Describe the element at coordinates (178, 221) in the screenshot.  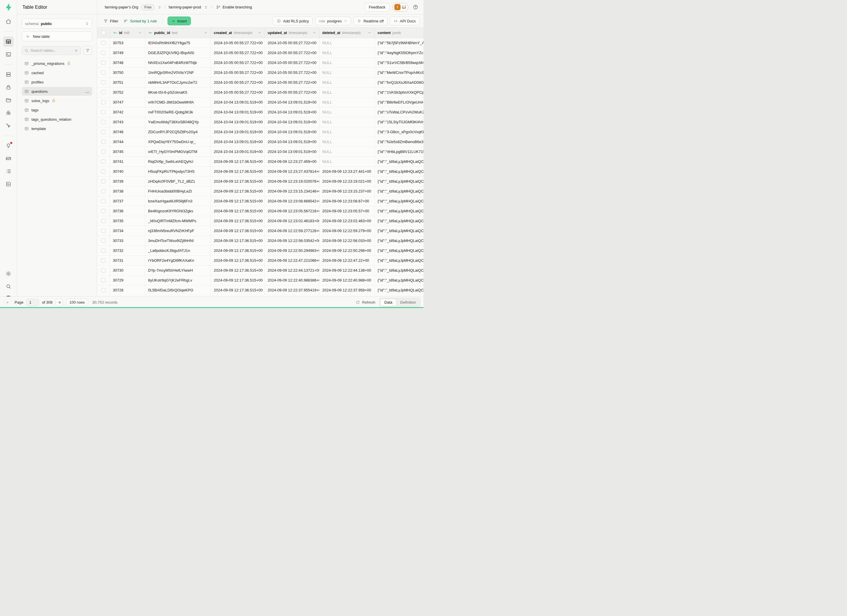
I see `cell-public_id: _l40sQIRTmMZfcm-MWMPs` at that location.